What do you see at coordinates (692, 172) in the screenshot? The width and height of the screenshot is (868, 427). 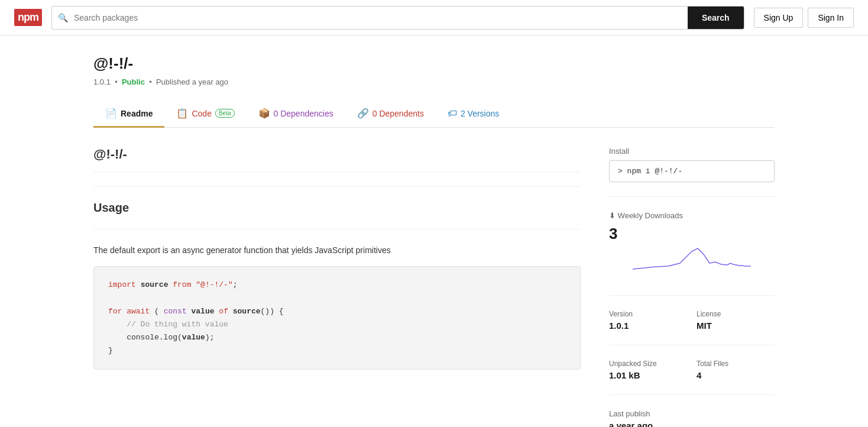 I see `install-command: > npm i @!-!/-` at bounding box center [692, 172].